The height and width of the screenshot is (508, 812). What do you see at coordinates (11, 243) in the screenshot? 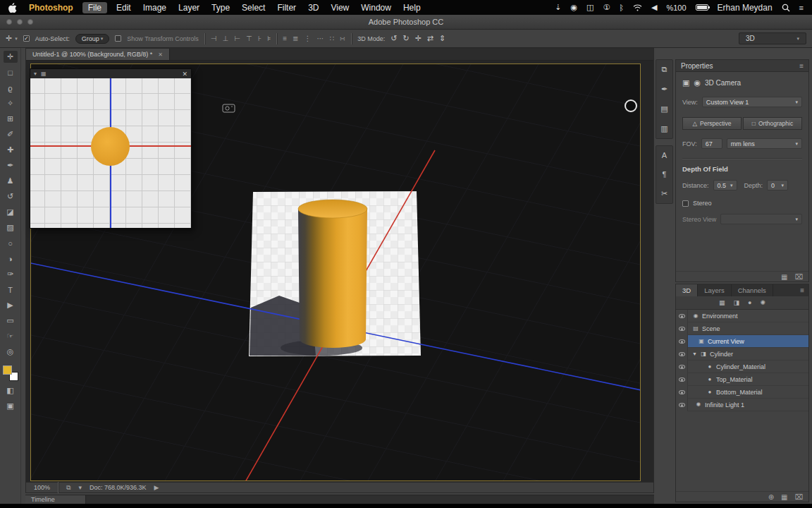
I see `blur-tool: ○` at bounding box center [11, 243].